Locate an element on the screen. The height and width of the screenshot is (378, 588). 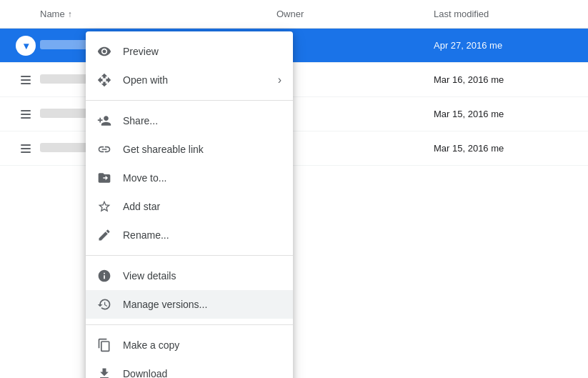
menu-item-manage-versions: Manage versions... is located at coordinates (189, 304).